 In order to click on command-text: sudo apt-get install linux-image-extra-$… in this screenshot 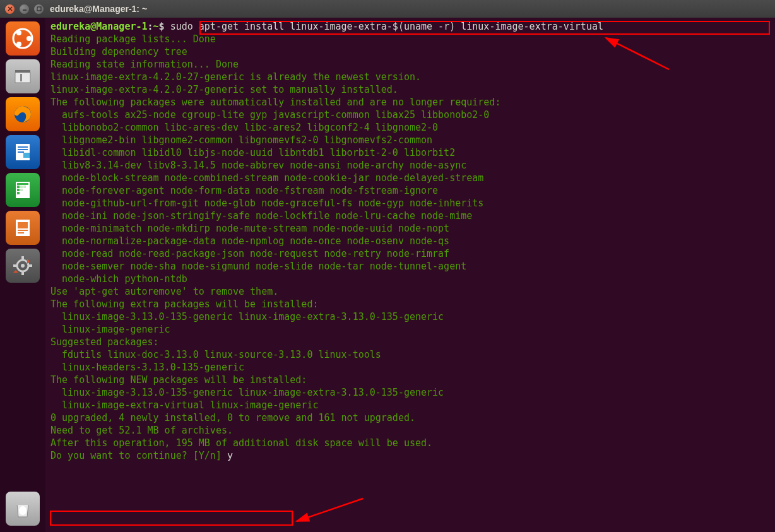, I will do `click(387, 27)`.